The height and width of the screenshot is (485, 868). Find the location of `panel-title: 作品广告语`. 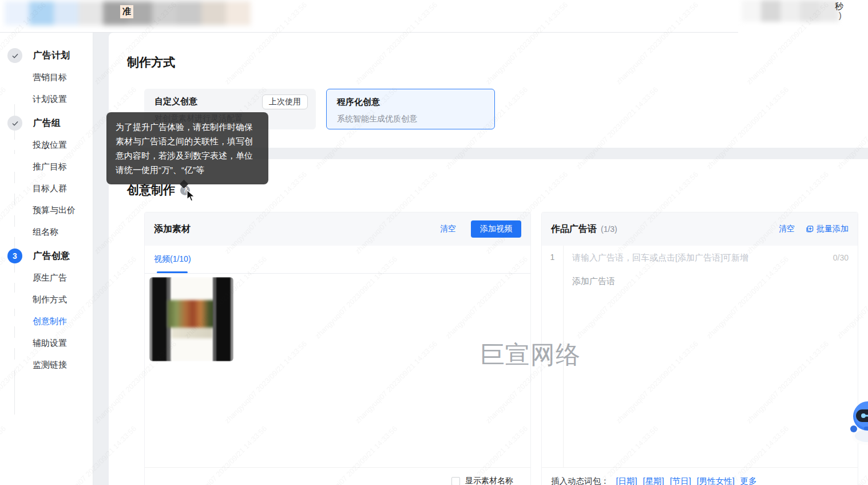

panel-title: 作品广告语 is located at coordinates (574, 229).